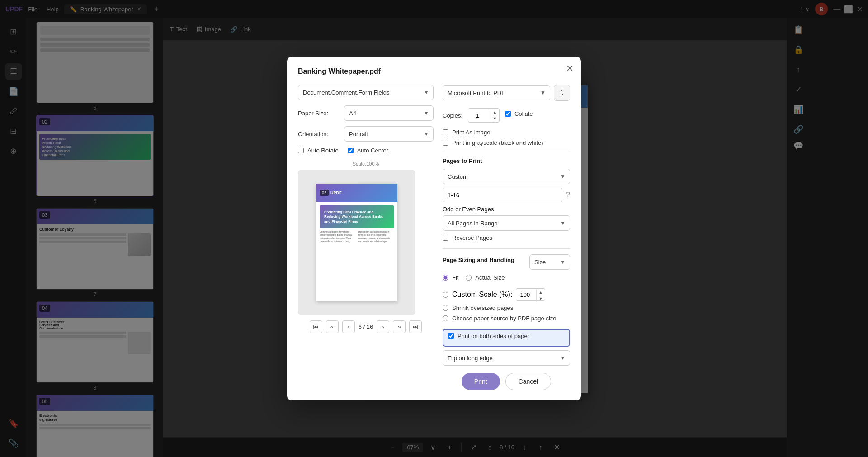 This screenshot has width=868, height=457. What do you see at coordinates (508, 114) in the screenshot?
I see `collate-checkbox` at bounding box center [508, 114].